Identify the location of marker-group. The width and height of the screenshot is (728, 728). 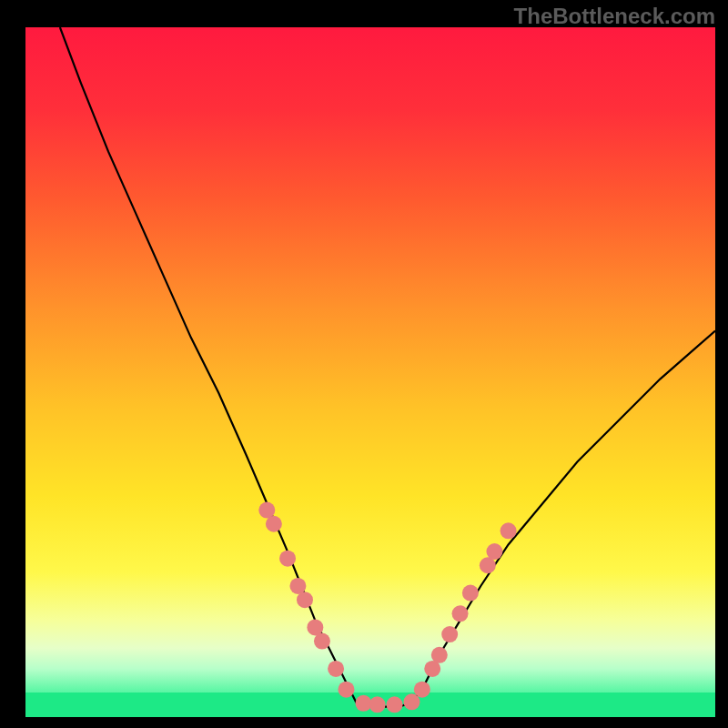
(388, 608).